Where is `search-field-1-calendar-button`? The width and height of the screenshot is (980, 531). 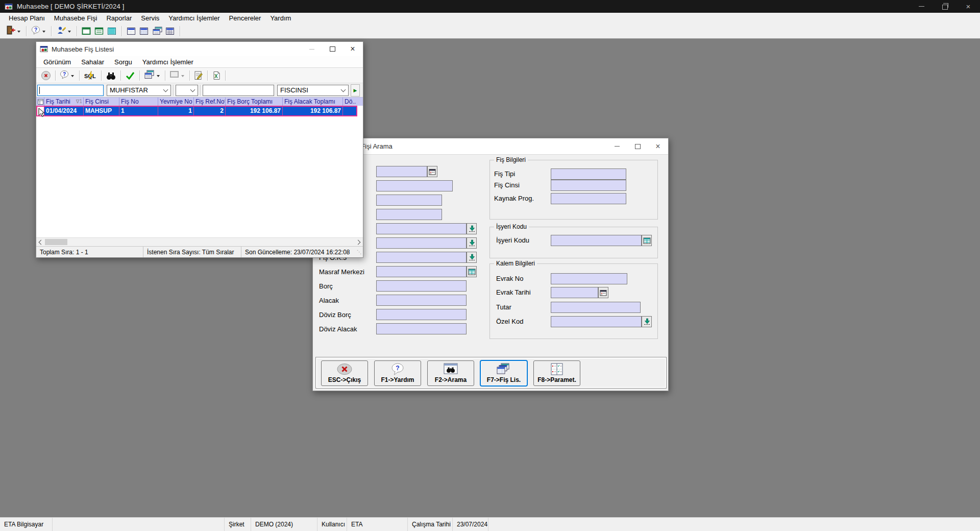 search-field-1-calendar-button is located at coordinates (432, 172).